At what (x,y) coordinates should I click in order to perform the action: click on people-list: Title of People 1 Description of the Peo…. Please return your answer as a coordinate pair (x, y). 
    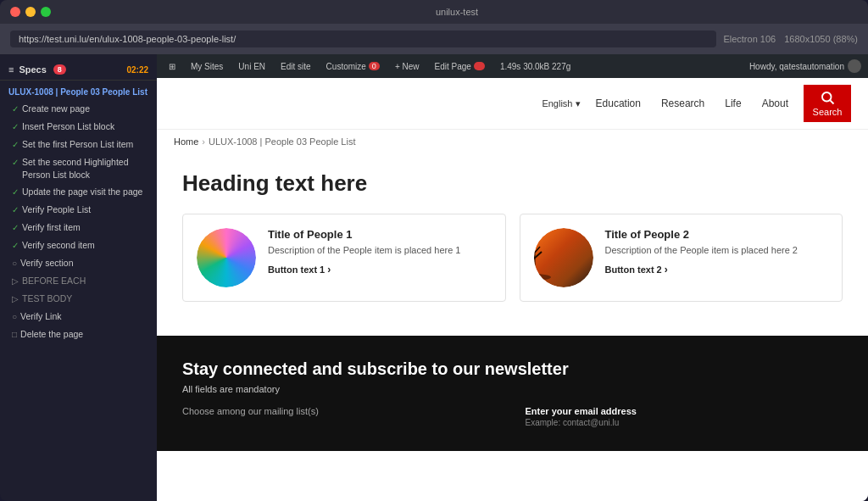
    Looking at the image, I should click on (512, 258).